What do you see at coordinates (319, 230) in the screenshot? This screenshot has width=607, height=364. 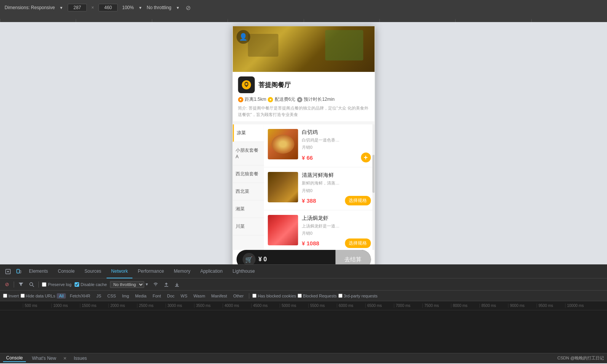 I see `menu-item-2: 上汤焗龙虾 上汤焗龙虾是一道… 月销0 ¥ 1088 选择规格` at bounding box center [319, 230].